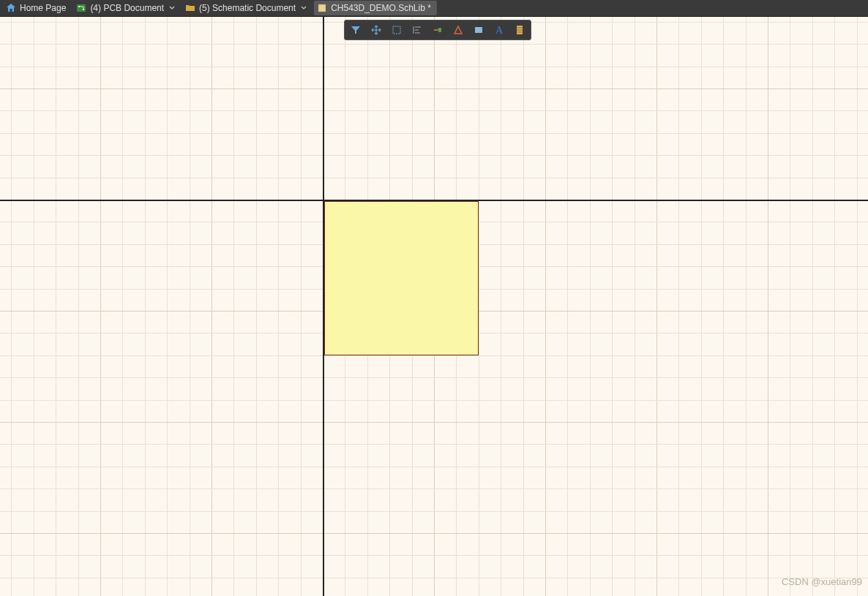  What do you see at coordinates (479, 30) in the screenshot?
I see `rectangle-button` at bounding box center [479, 30].